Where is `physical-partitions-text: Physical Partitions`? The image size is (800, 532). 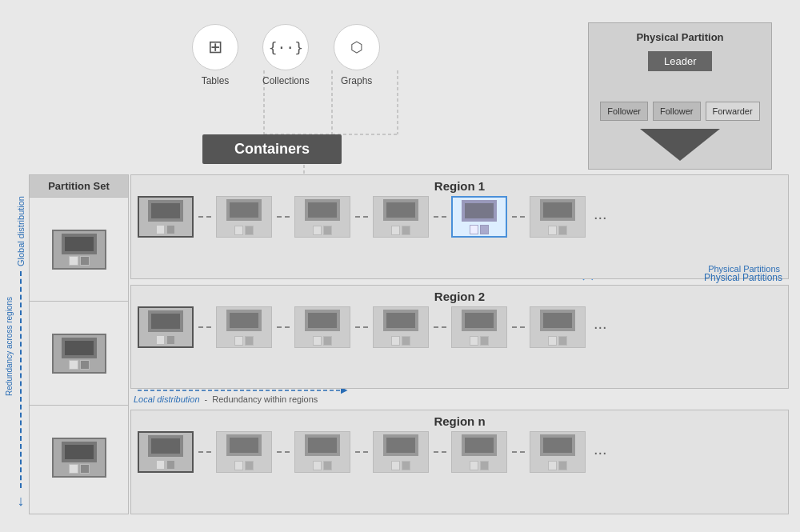 physical-partitions-text: Physical Partitions is located at coordinates (743, 278).